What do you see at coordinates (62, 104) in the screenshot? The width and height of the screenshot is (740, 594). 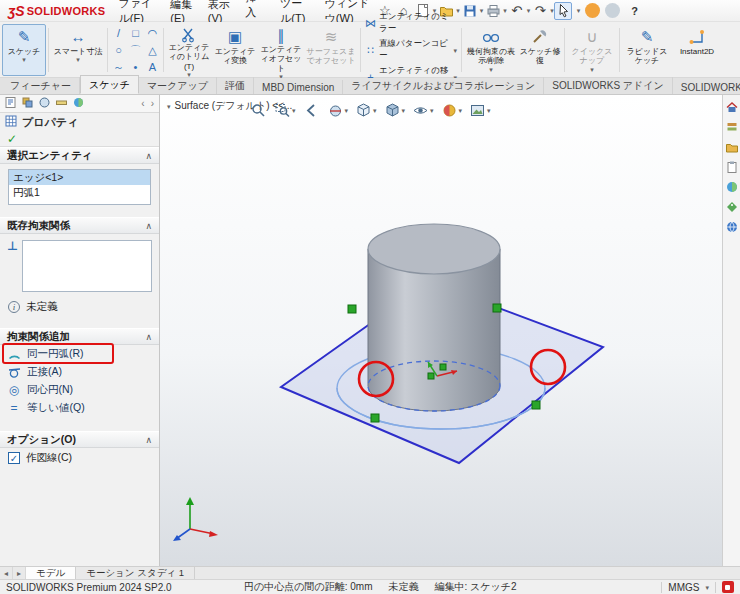 I see `dimxpert-manager-tab-icon` at bounding box center [62, 104].